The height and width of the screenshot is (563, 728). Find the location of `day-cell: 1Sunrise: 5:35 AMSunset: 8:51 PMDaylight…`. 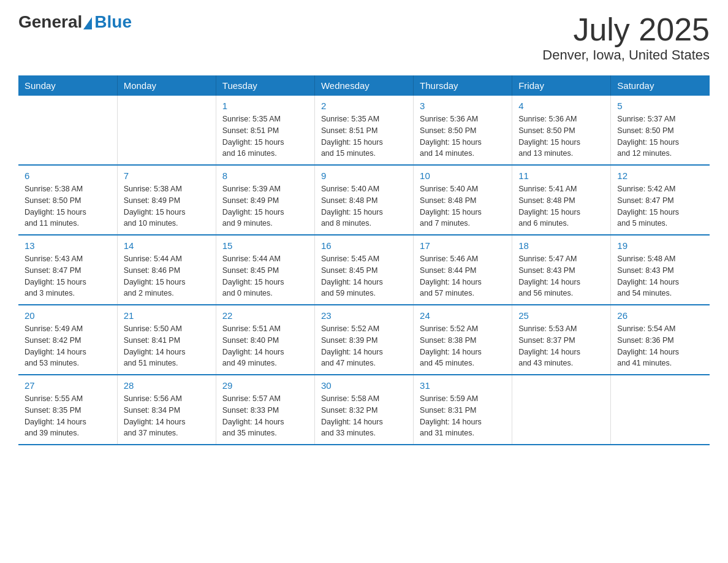

day-cell: 1Sunrise: 5:35 AMSunset: 8:51 PMDaylight… is located at coordinates (265, 130).